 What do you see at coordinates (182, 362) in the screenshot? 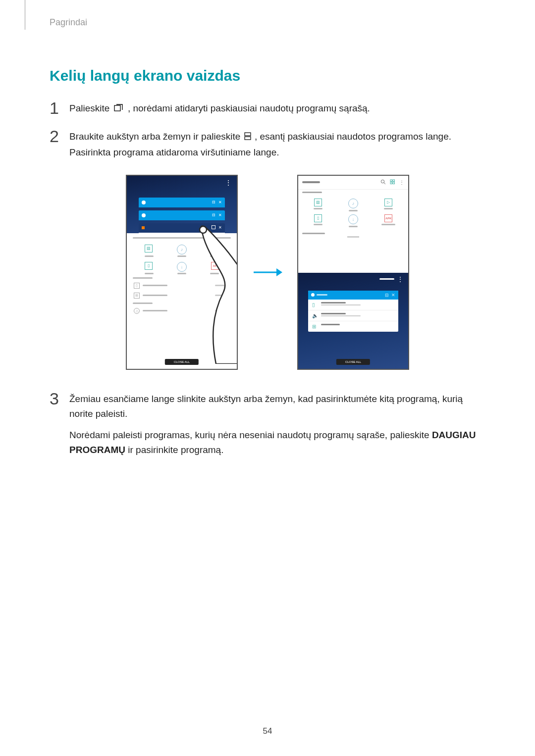
I see `close-all-button: CLOSE ALL` at bounding box center [182, 362].